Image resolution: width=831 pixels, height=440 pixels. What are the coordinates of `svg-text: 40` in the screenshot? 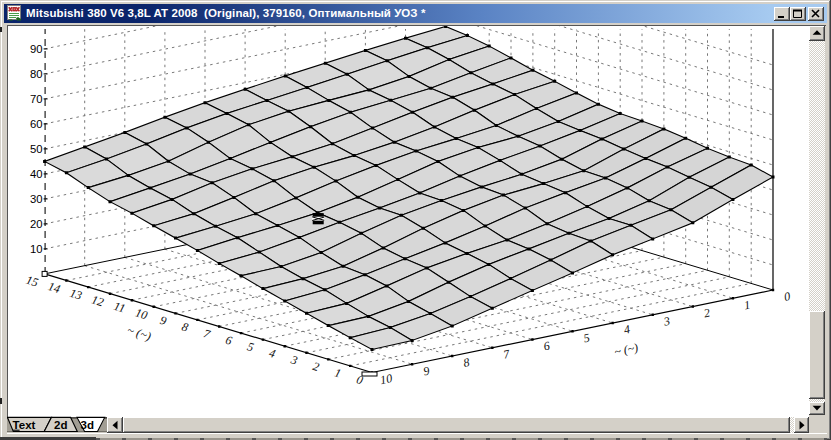 It's located at (36, 174).